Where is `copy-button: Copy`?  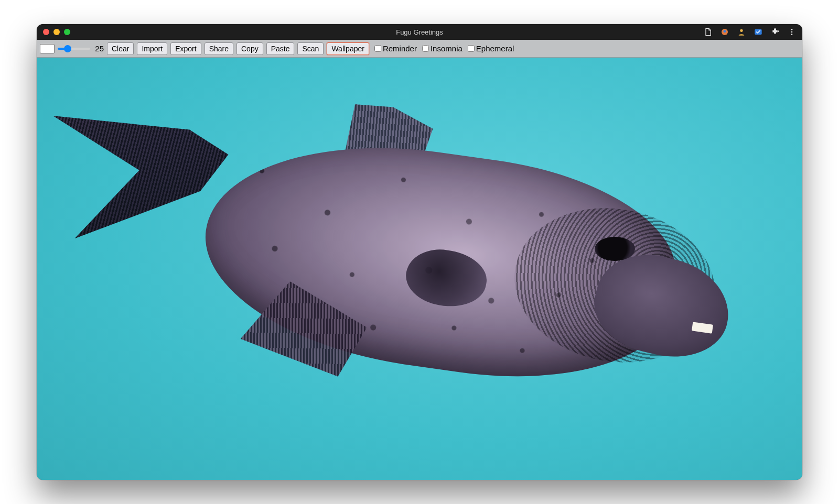 copy-button: Copy is located at coordinates (250, 49).